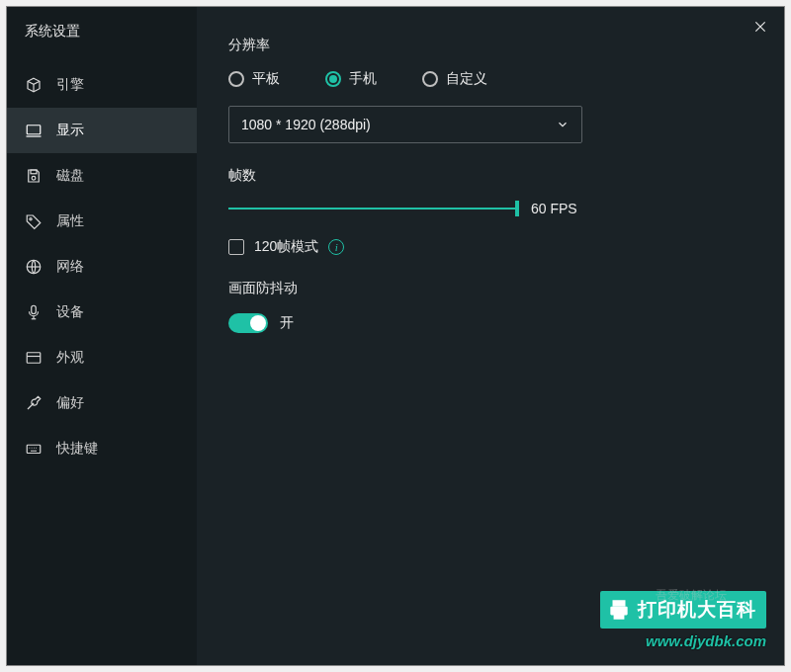  What do you see at coordinates (34, 221) in the screenshot?
I see `tag-icon` at bounding box center [34, 221].